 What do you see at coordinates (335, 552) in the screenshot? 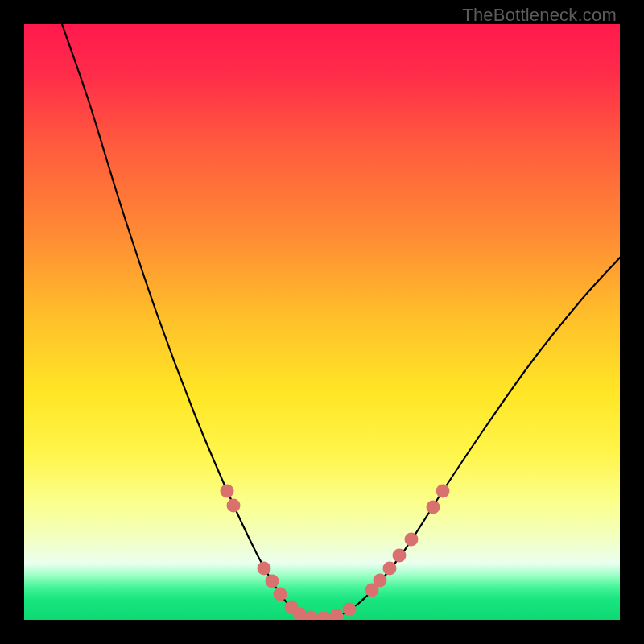
I see `curve-markers` at bounding box center [335, 552].